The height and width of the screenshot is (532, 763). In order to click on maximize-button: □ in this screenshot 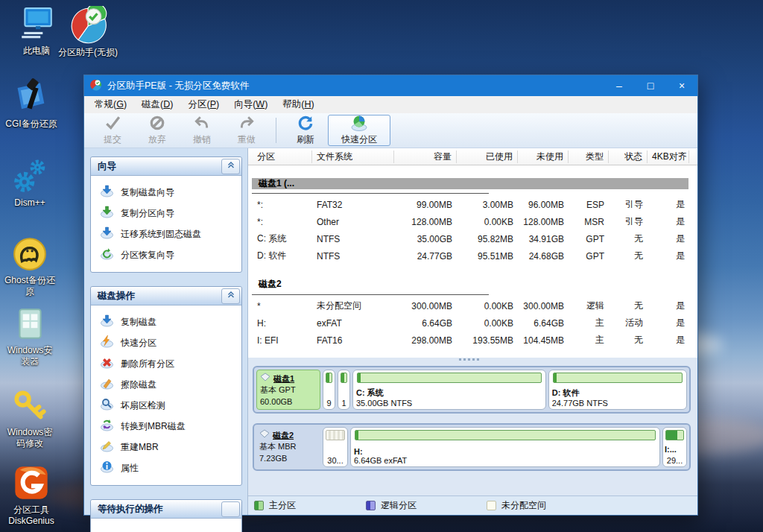, I will do `click(650, 86)`.